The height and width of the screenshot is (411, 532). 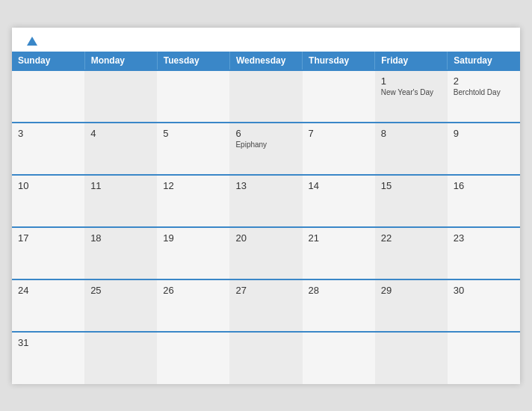 I want to click on day-cell: 14, so click(x=339, y=201).